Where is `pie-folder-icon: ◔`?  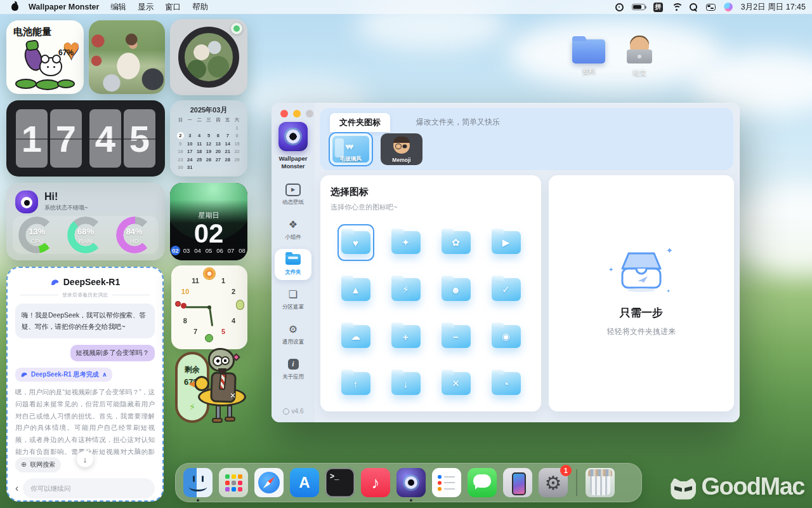
pie-folder-icon: ◔ is located at coordinates (506, 384).